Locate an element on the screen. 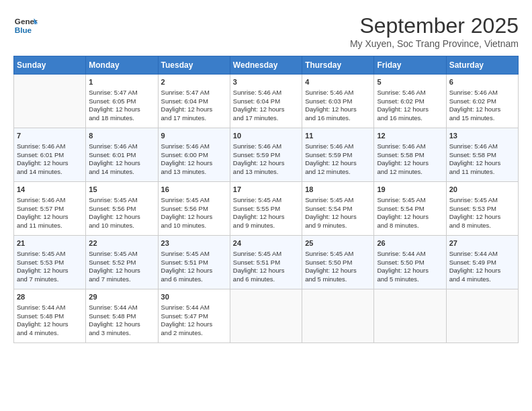 This screenshot has height=411, width=532. calendar-cell: 13Sunrise: 5:46 AMSunset: 5:58 PMDayligh… is located at coordinates (482, 155).